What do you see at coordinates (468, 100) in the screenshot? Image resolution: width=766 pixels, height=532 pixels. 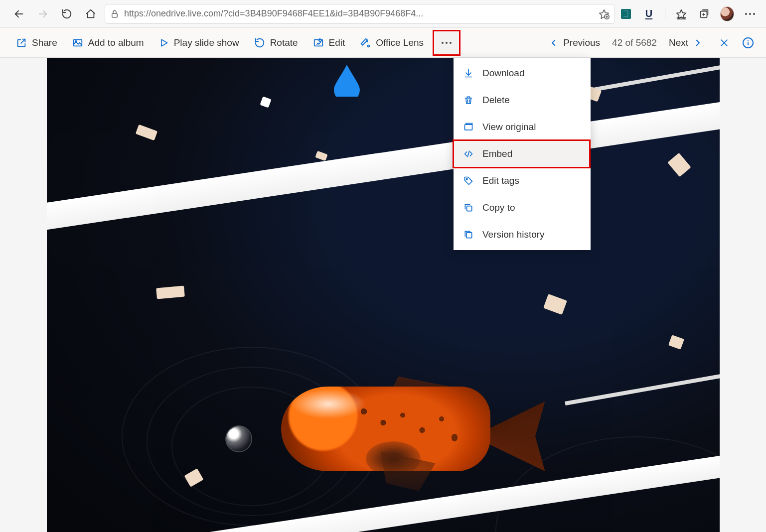 I see `trash-icon` at bounding box center [468, 100].